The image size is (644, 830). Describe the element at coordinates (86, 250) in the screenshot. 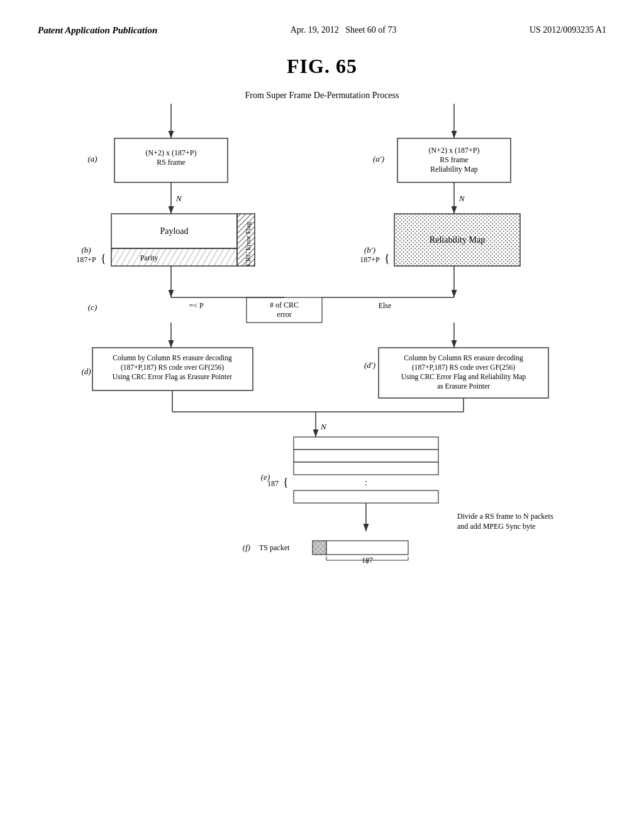

I see `svg-text: (b)` at that location.